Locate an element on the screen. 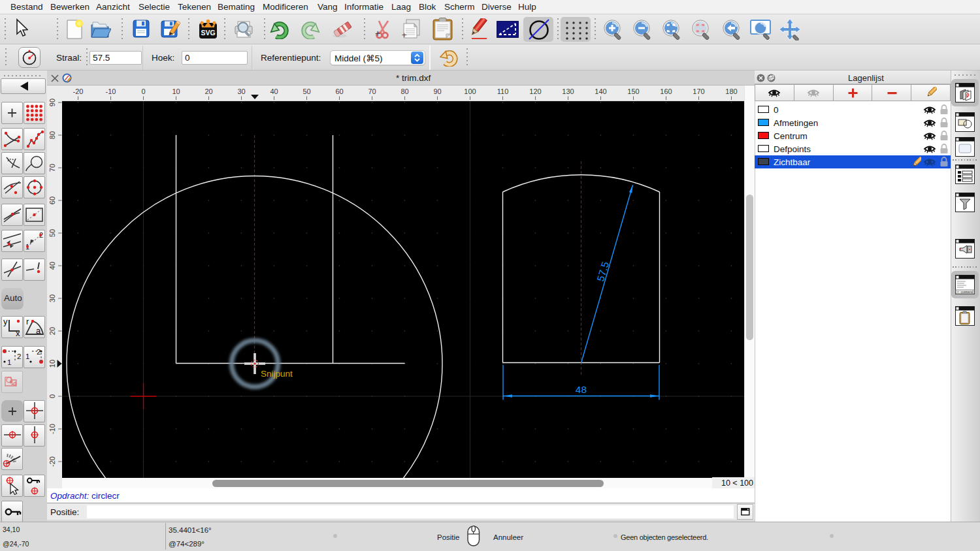 This screenshot has height=551, width=980. svg-text: x is located at coordinates (18, 333).